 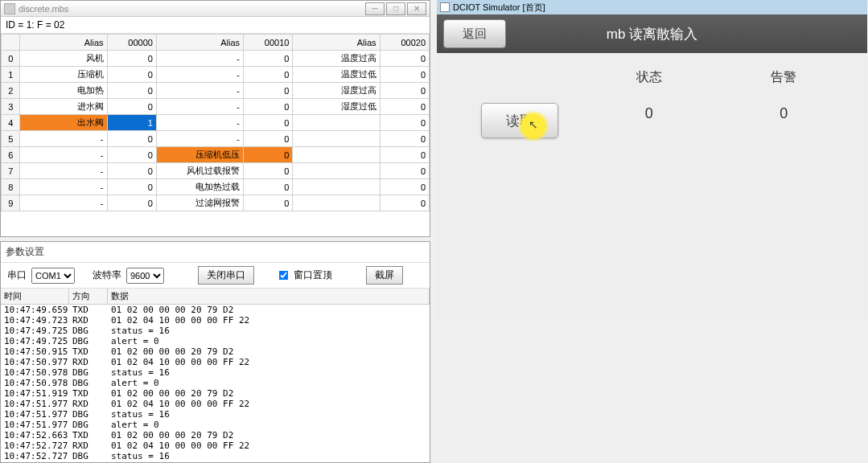 What do you see at coordinates (336, 91) in the screenshot?
I see `cell: 湿度过高` at bounding box center [336, 91].